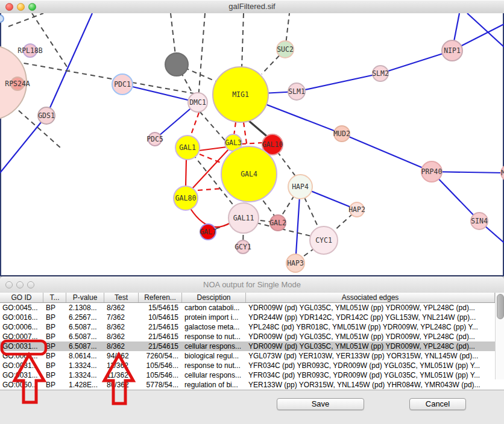 The image size is (504, 424). I want to click on column-header-referen: Referen..., so click(160, 298).